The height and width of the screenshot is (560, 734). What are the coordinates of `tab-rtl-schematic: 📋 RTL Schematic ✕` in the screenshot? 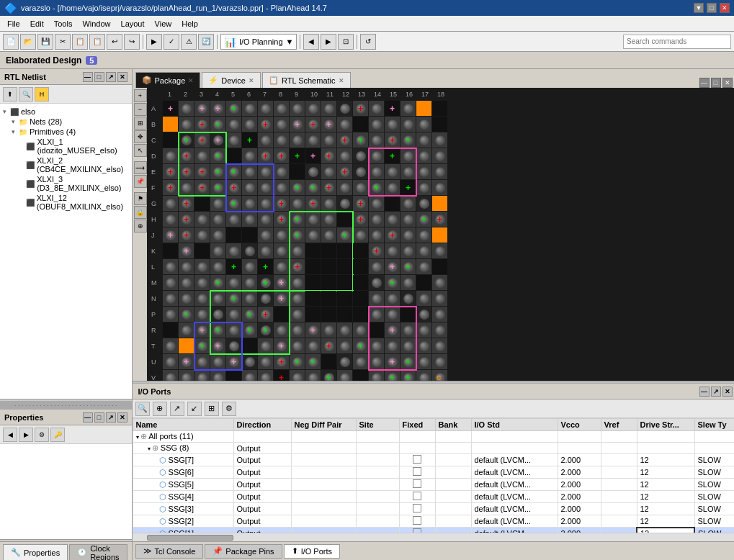 It's located at (307, 80).